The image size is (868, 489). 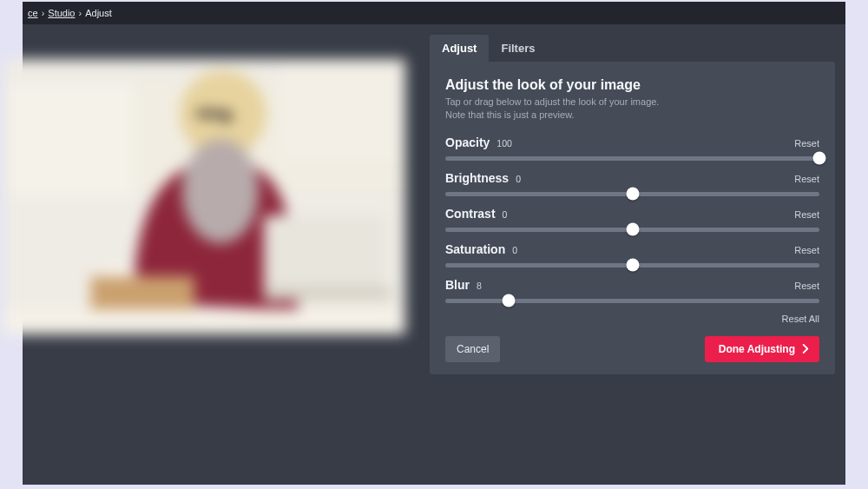 What do you see at coordinates (632, 255) in the screenshot?
I see `slider-saturation: Saturation 0 Reset` at bounding box center [632, 255].